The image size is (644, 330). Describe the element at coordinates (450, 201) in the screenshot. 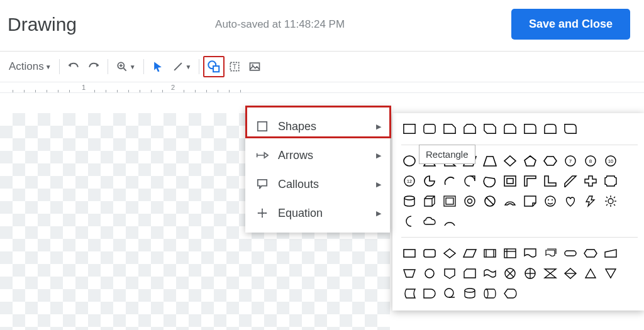

I see `shape-bevel` at that location.